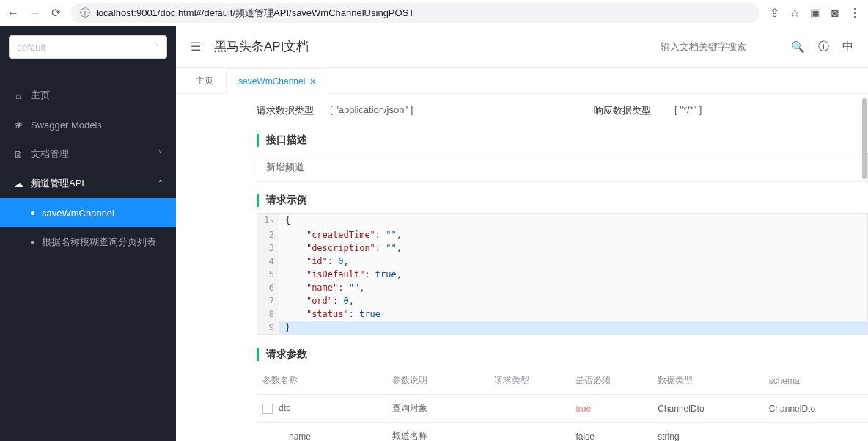 The image size is (868, 441). Describe the element at coordinates (271, 81) in the screenshot. I see `tab-label: saveWmChannel` at that location.